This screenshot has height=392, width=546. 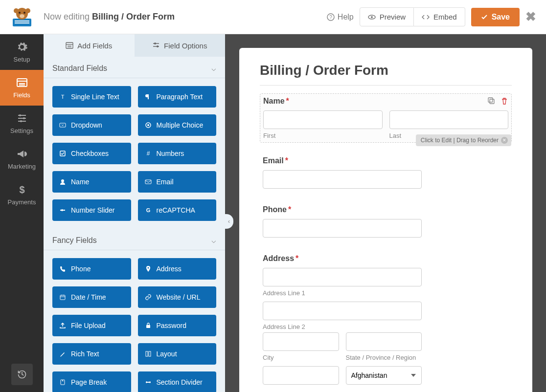 I want to click on standard-field-grid: TSingle Line TextParagraph TextDropdownM…, so click(x=134, y=153).